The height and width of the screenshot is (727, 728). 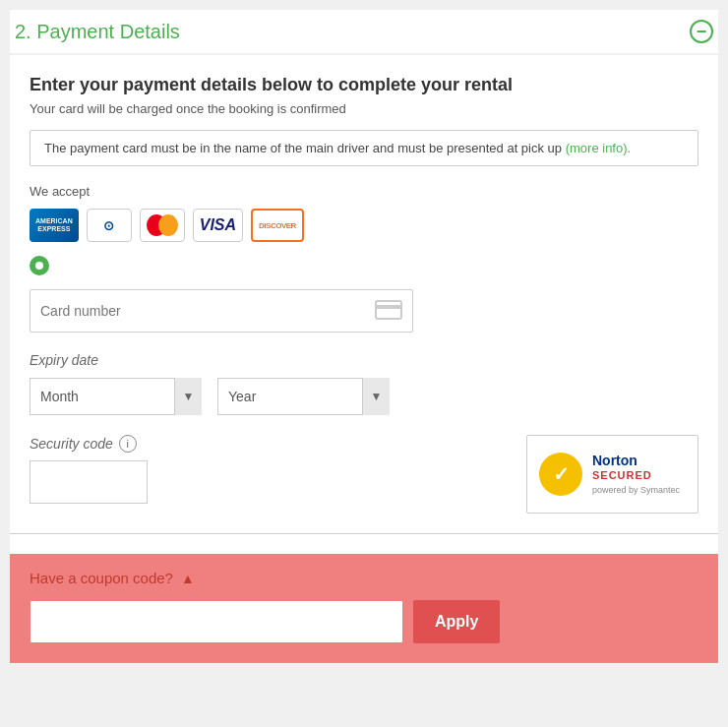 I want to click on year-select-wrapper: Year 2024 2025 2026 2027 2028 2029 2030 …, so click(x=303, y=396).